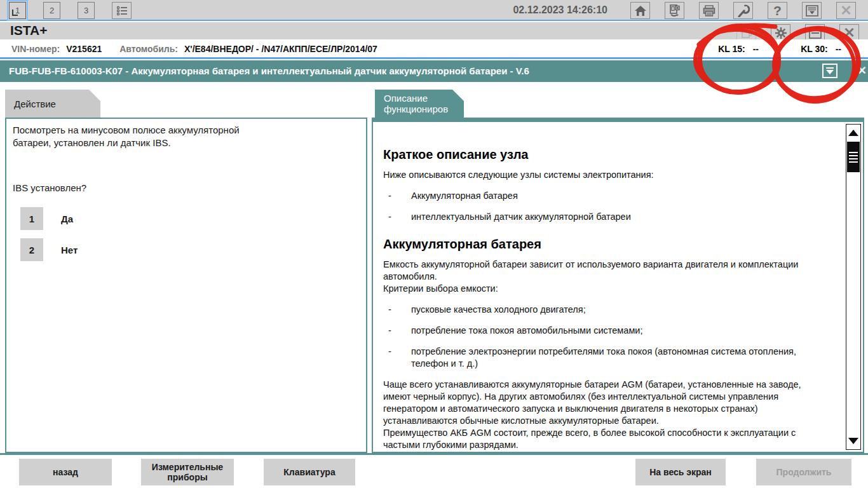 Image resolution: width=868 pixels, height=488 pixels. Describe the element at coordinates (778, 10) in the screenshot. I see `help-icon: ?` at that location.